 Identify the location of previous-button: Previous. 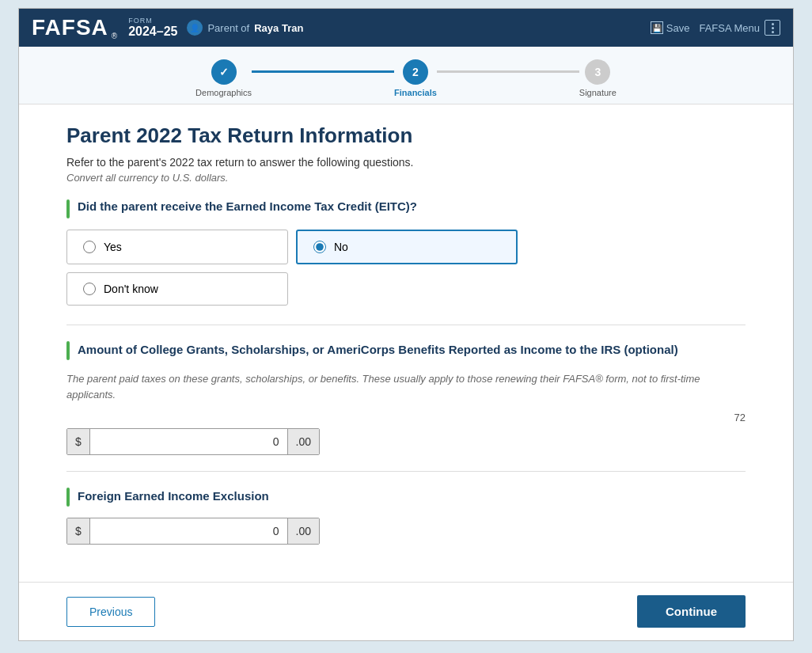
(111, 612).